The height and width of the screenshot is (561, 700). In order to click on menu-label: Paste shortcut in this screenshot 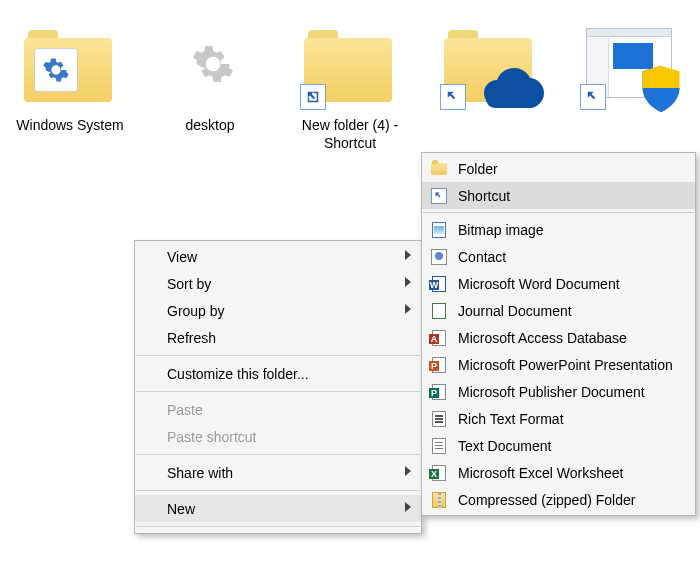, I will do `click(212, 437)`.